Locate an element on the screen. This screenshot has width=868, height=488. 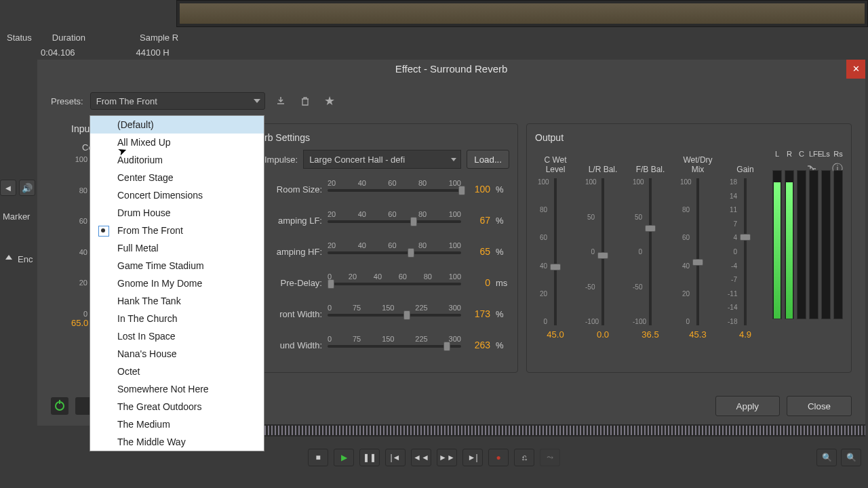
preset-option: Octet is located at coordinates (177, 371).